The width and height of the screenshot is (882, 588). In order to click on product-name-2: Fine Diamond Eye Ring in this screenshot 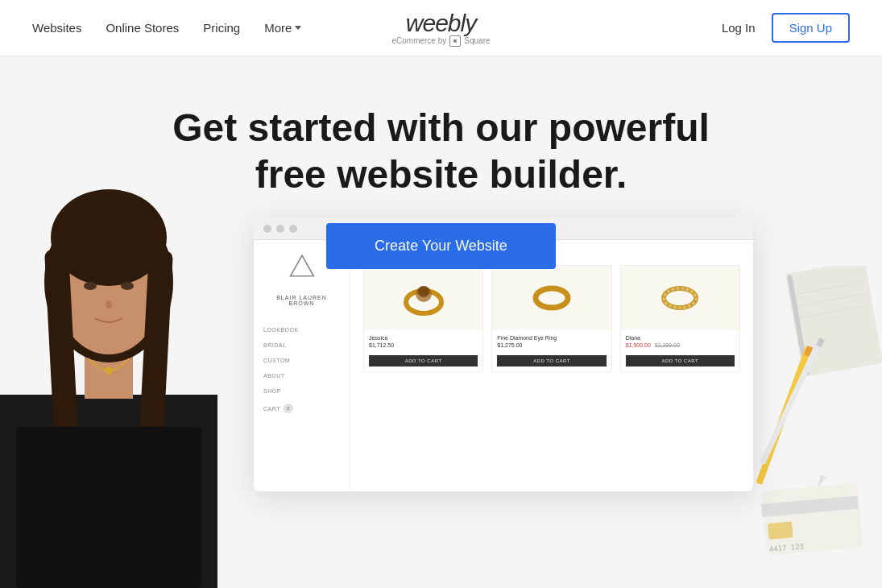, I will do `click(551, 338)`.